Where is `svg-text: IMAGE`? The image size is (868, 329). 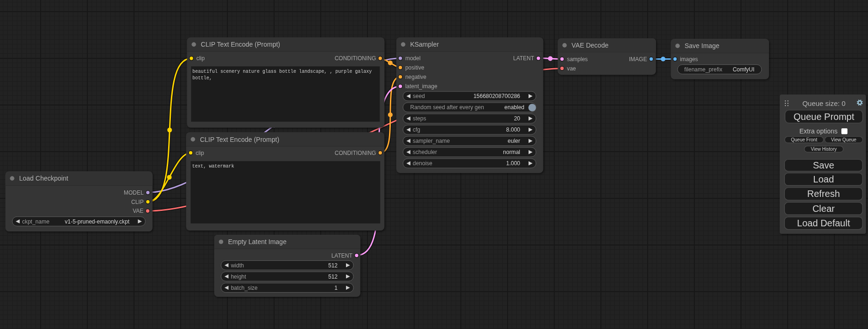 svg-text: IMAGE is located at coordinates (638, 59).